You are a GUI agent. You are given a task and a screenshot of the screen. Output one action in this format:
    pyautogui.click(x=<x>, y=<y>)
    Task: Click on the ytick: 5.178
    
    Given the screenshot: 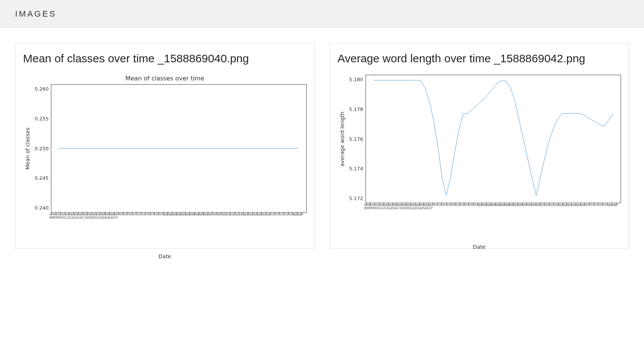 What is the action you would take?
    pyautogui.click(x=355, y=109)
    